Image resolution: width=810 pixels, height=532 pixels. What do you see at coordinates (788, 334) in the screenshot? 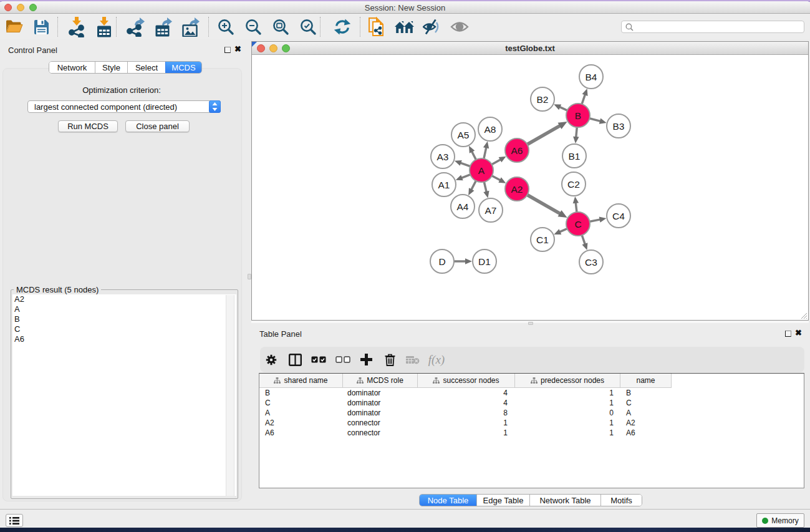
I see `table-panel-float-button` at bounding box center [788, 334].